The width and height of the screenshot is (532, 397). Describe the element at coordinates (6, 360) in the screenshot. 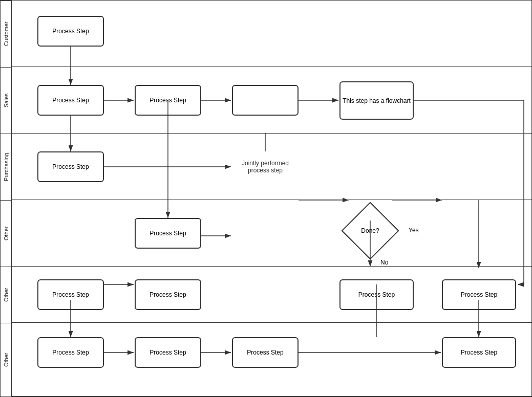

I see `lane-label-other3: Other` at that location.